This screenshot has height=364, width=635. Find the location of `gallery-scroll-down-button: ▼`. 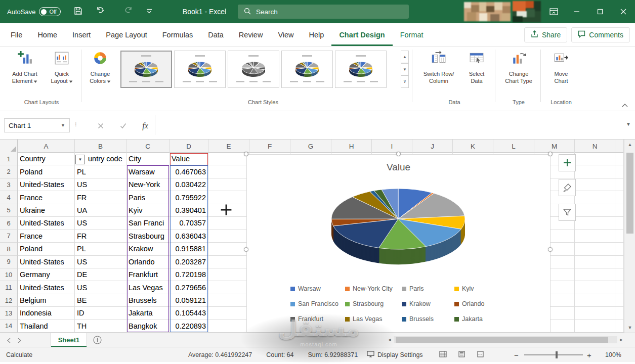

gallery-scroll-down-button: ▼ is located at coordinates (405, 70).